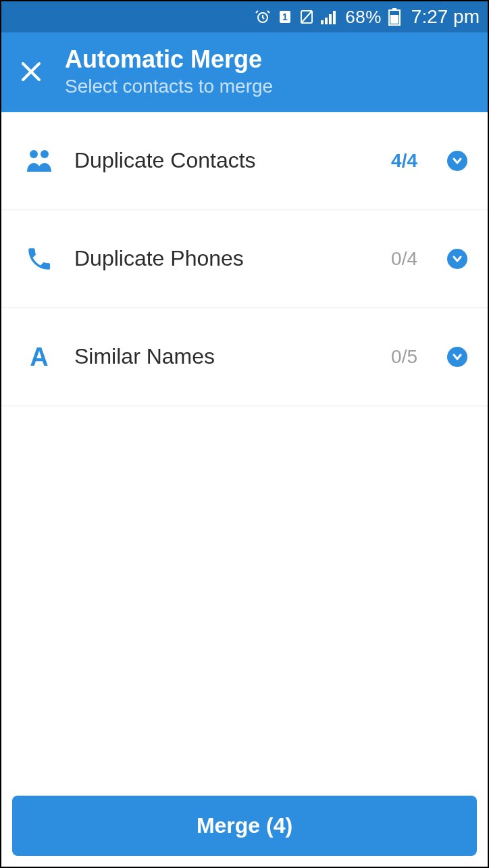  Describe the element at coordinates (39, 259) in the screenshot. I see `phone-icon` at that location.